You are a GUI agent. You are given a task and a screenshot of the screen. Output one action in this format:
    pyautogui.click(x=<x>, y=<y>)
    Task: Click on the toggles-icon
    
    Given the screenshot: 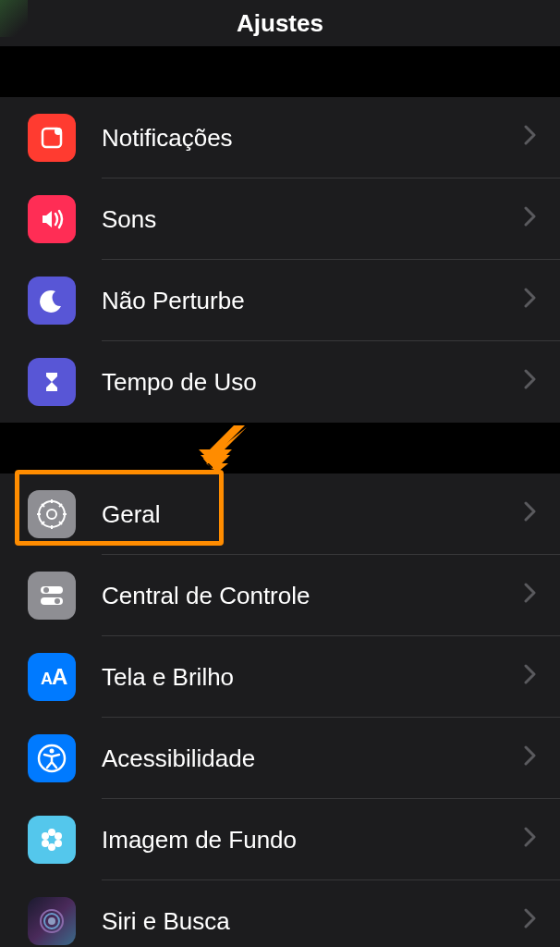 What is the action you would take?
    pyautogui.click(x=52, y=596)
    